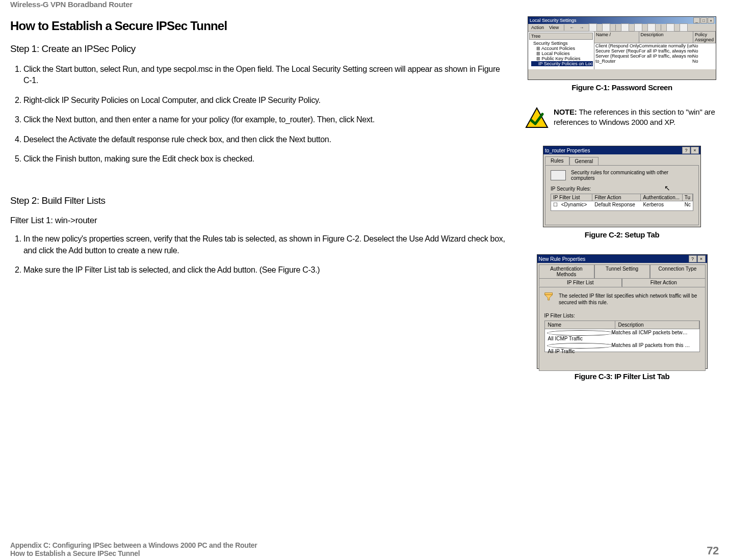  I want to click on col-filter-list: IP Filter List, so click(572, 198).